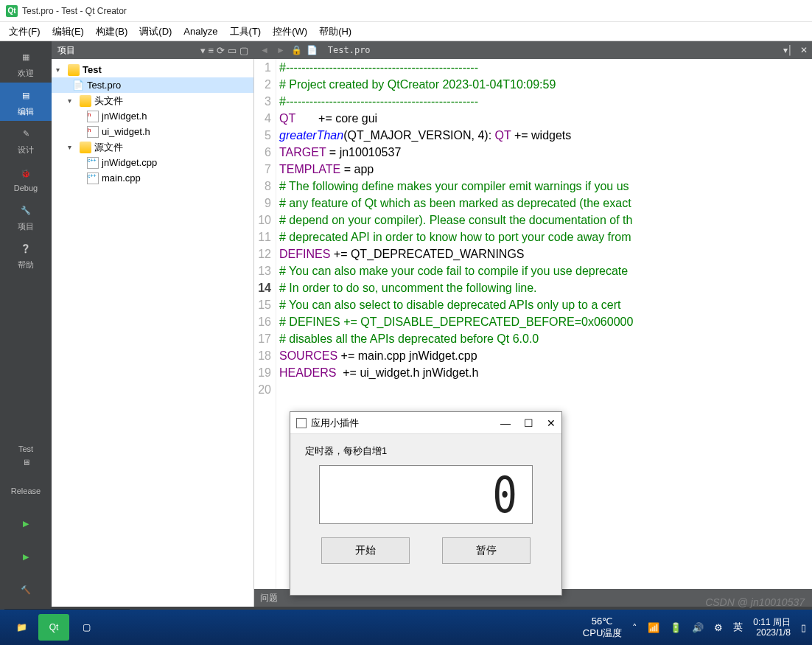 This screenshot has width=812, height=645. What do you see at coordinates (246, 32) in the screenshot?
I see `menu-tools: 工具(T)` at bounding box center [246, 32].